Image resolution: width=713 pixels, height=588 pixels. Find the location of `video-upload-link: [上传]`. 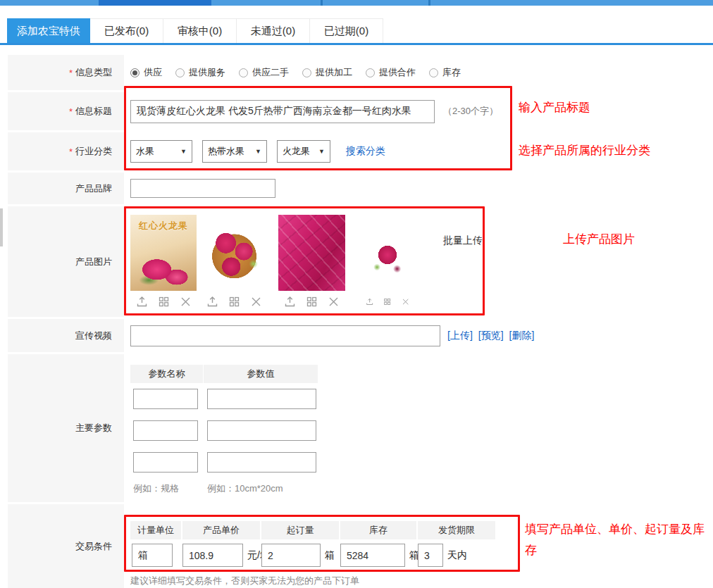

video-upload-link: [上传] is located at coordinates (460, 336).